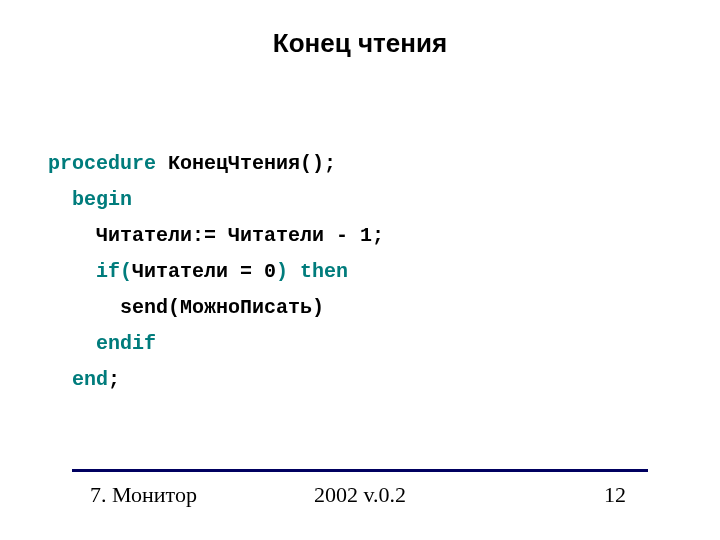 The width and height of the screenshot is (720, 540). What do you see at coordinates (360, 44) in the screenshot?
I see `slide-title: Конец чтения` at bounding box center [360, 44].